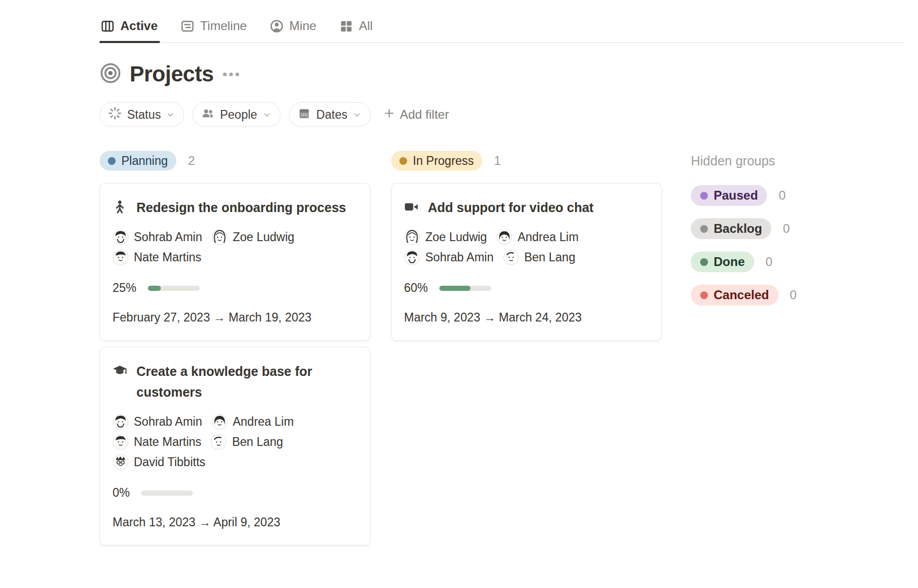  Describe the element at coordinates (235, 523) in the screenshot. I see `card-date-range: March 13, 2023 → April 9, 2023` at that location.